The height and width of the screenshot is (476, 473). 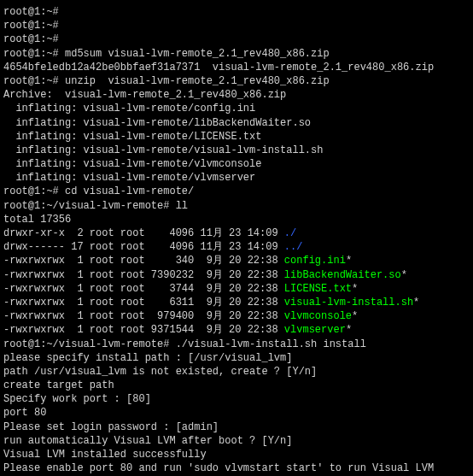 I want to click on terminal-line: 4654bfeledb12a42be0bbfaef31a7371 visual-…, so click(x=236, y=68).